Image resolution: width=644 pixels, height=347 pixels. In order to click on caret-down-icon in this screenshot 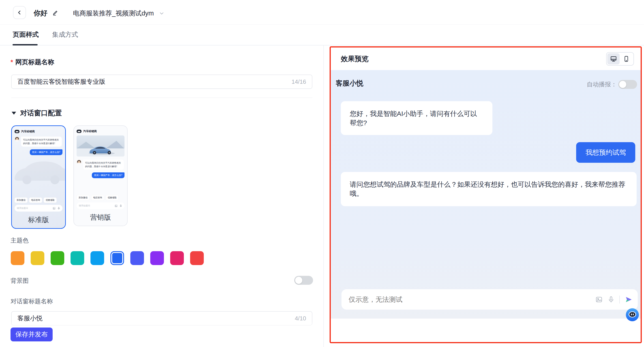, I will do `click(14, 113)`.